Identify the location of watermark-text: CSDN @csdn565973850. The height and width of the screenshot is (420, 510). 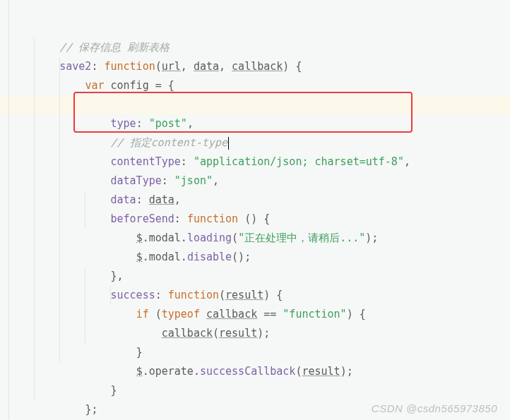
(434, 408).